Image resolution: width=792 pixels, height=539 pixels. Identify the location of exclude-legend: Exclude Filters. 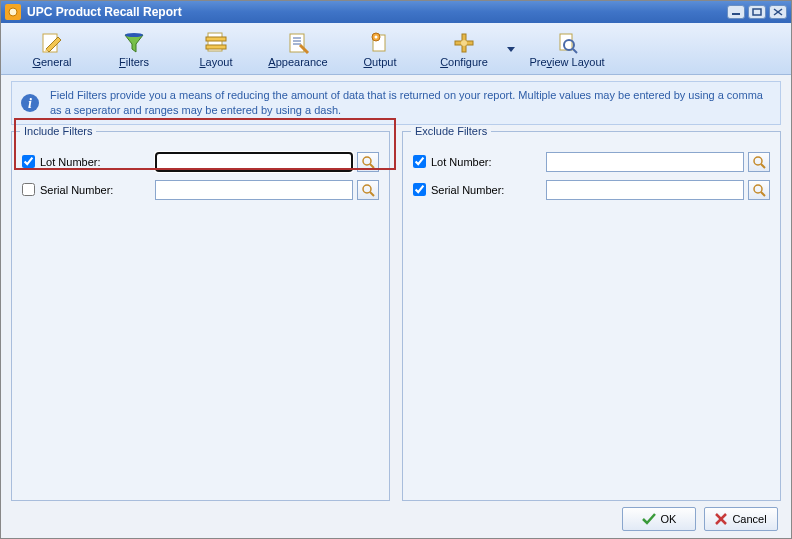
(451, 131).